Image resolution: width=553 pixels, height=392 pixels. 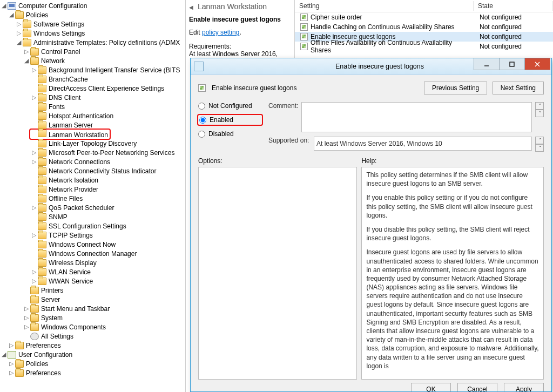 What do you see at coordinates (66, 199) in the screenshot?
I see `tree-offline-files: Offline Files` at bounding box center [66, 199].